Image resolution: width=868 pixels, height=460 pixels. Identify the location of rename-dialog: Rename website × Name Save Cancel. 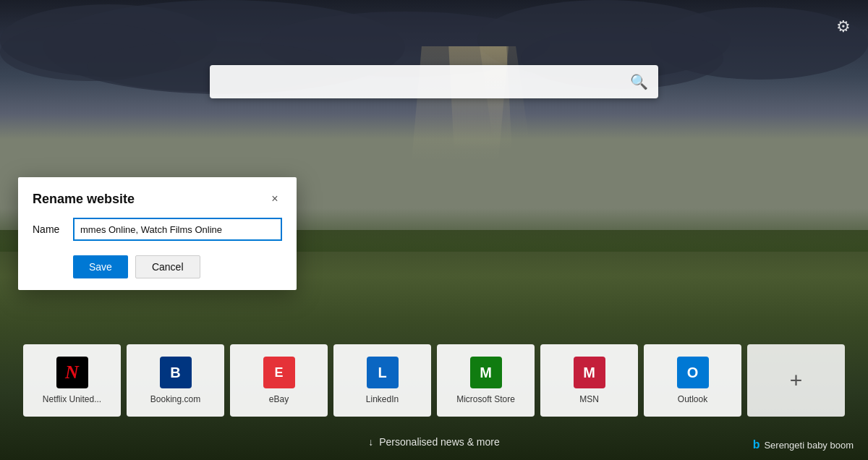
(158, 234).